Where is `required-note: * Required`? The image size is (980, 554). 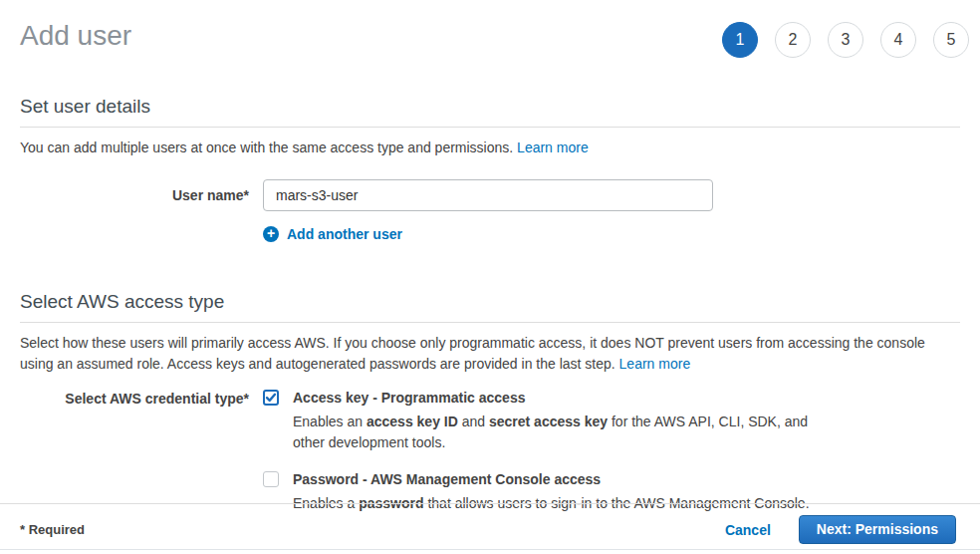
required-note: * Required is located at coordinates (52, 530).